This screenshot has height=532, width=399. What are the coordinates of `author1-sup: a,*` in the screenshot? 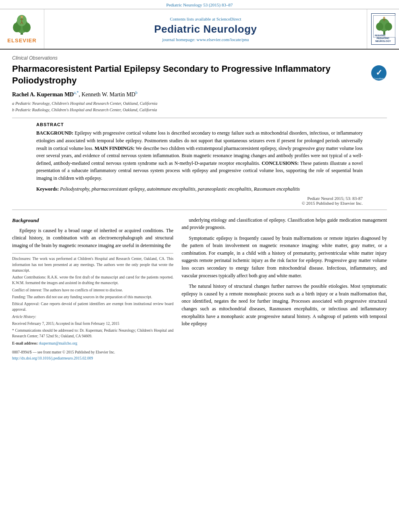 It's located at (76, 93).